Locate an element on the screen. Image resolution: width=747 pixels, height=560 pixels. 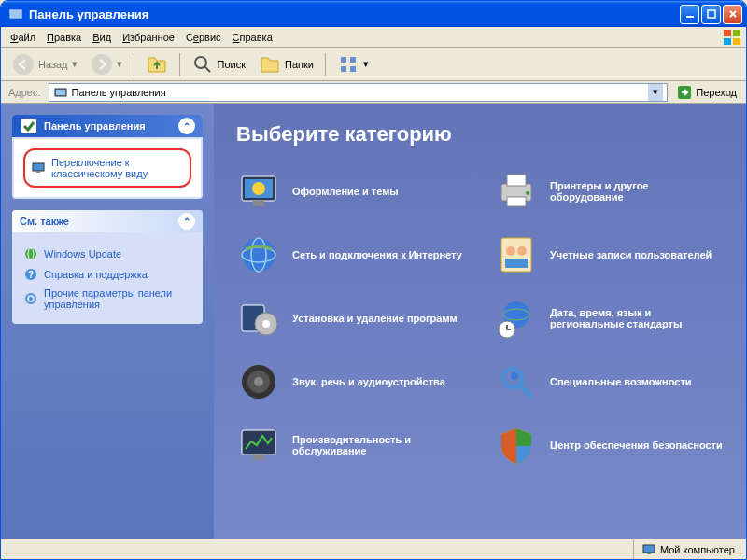
menubar: Файл Правка Вид Избранное Сервис Справка is located at coordinates (374, 37).